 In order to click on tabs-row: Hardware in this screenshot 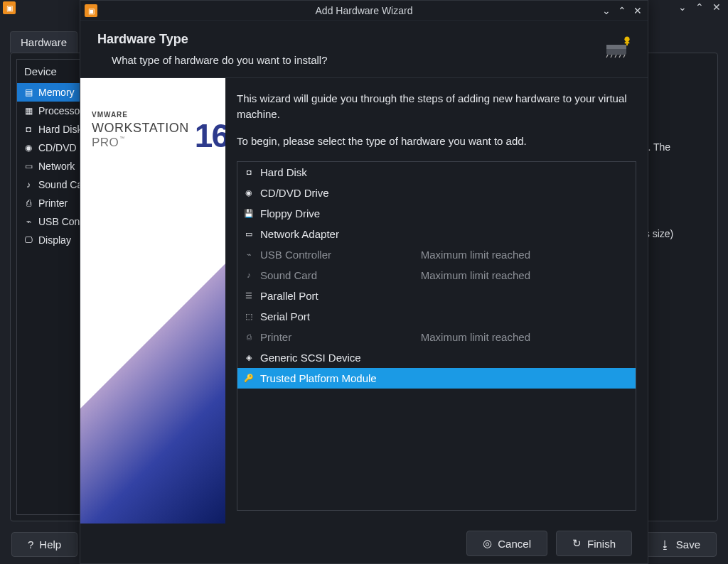, I will do `click(44, 42)`.